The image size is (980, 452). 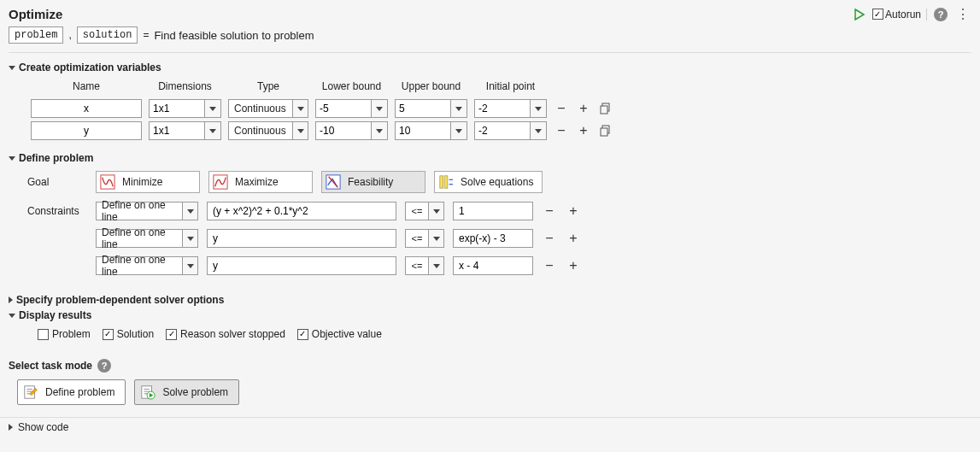 I want to click on section-solver-options: Specify problem-dependent solver options, so click(x=490, y=300).